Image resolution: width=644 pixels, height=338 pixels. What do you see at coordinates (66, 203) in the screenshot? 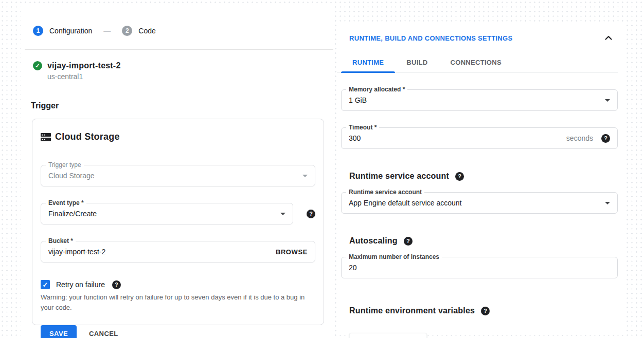
I see `event-type-label: Event type *` at bounding box center [66, 203].